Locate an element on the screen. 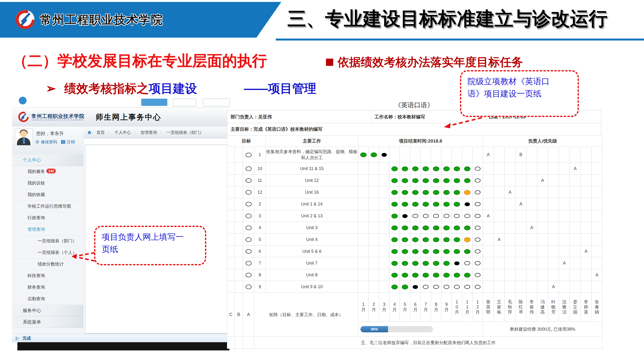  callout-line: 项目负责人网上填写一 is located at coordinates (150, 237).